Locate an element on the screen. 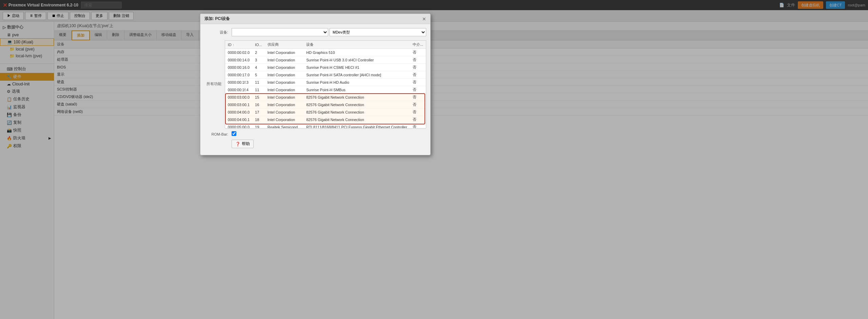 The height and width of the screenshot is (319, 868). pci-table-row: 0000:03:00.1 16 Intel Corporation 82576 … is located at coordinates (326, 105).